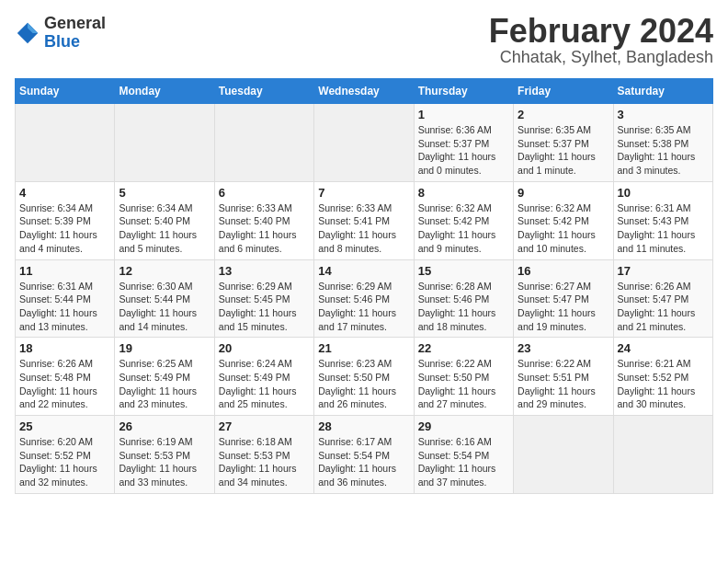 Image resolution: width=728 pixels, height=563 pixels. I want to click on day-number: 14, so click(364, 270).